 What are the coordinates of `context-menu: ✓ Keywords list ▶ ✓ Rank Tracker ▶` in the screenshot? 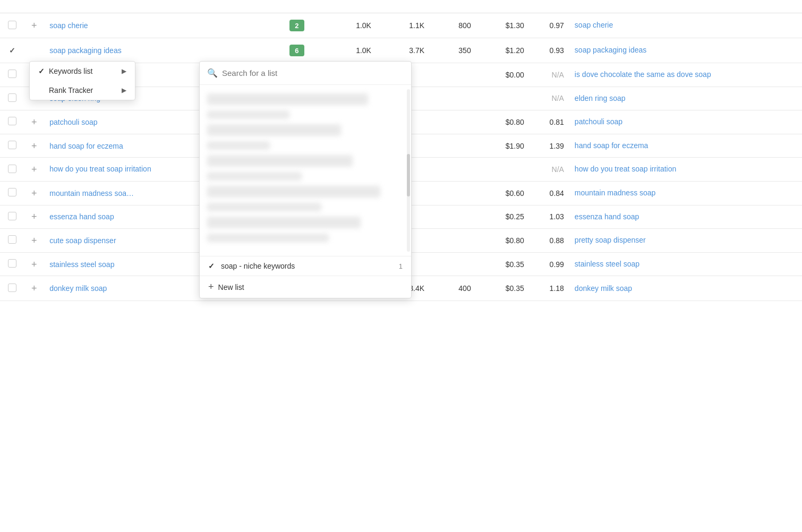 It's located at (82, 81).